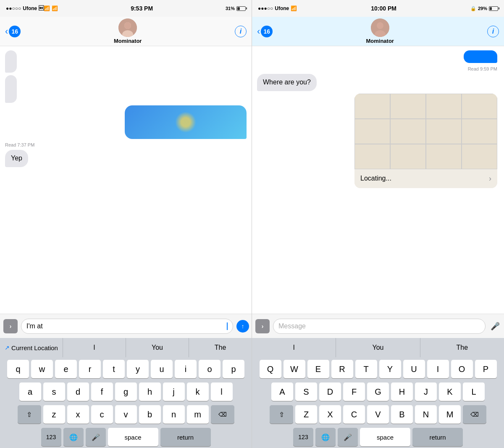 The height and width of the screenshot is (448, 504). What do you see at coordinates (462, 369) in the screenshot?
I see `key-O: O` at bounding box center [462, 369].